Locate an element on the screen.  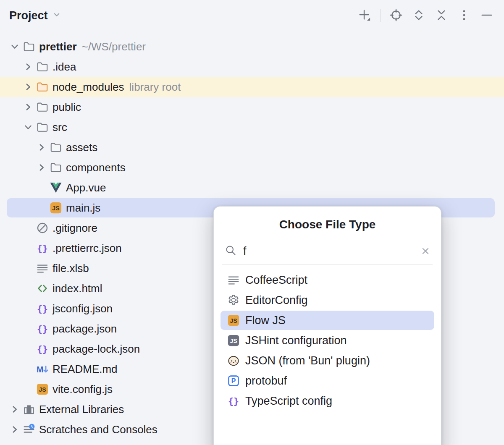
file-type-item-editorconfig: EditorConfig is located at coordinates (328, 300).